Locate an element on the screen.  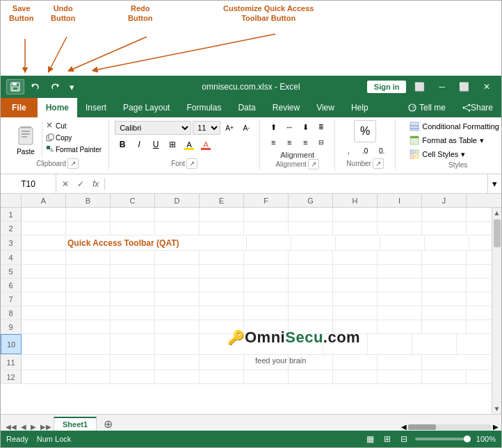
font-size-select: 11 is located at coordinates (207, 128).